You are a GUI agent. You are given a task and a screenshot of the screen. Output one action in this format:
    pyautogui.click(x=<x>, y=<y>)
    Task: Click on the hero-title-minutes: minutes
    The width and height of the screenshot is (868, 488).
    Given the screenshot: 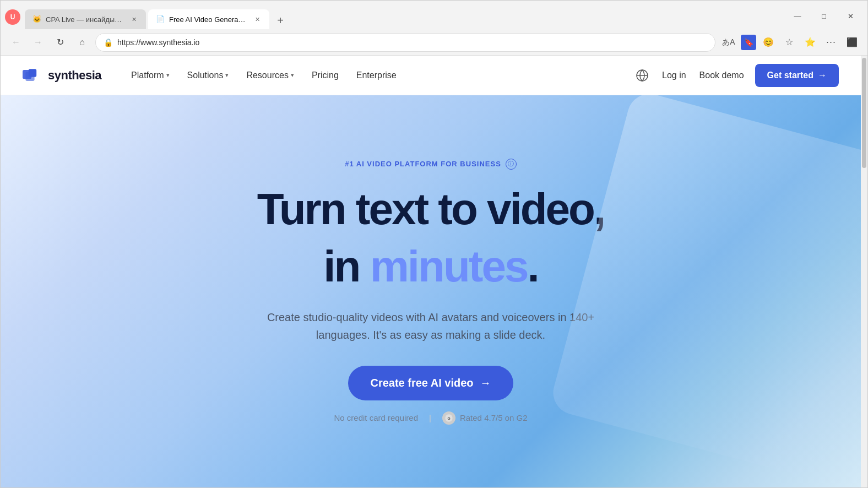 What is the action you would take?
    pyautogui.click(x=449, y=267)
    